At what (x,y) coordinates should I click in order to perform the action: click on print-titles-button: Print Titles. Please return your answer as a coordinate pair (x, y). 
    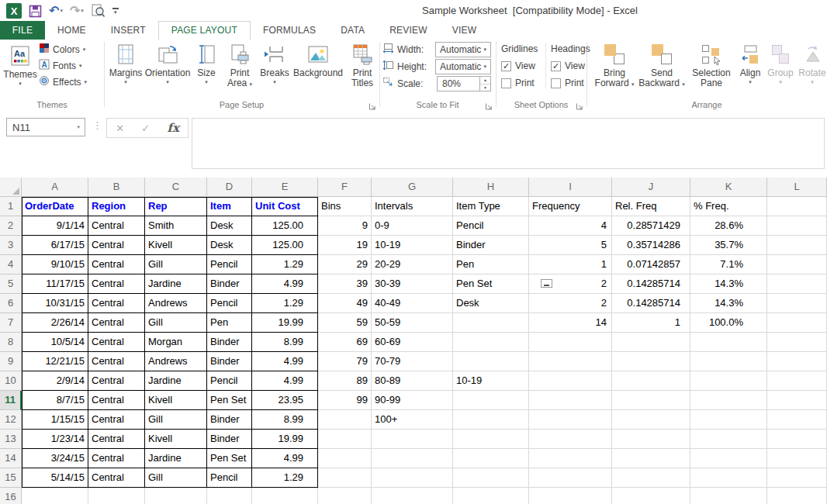
    Looking at the image, I should click on (362, 64).